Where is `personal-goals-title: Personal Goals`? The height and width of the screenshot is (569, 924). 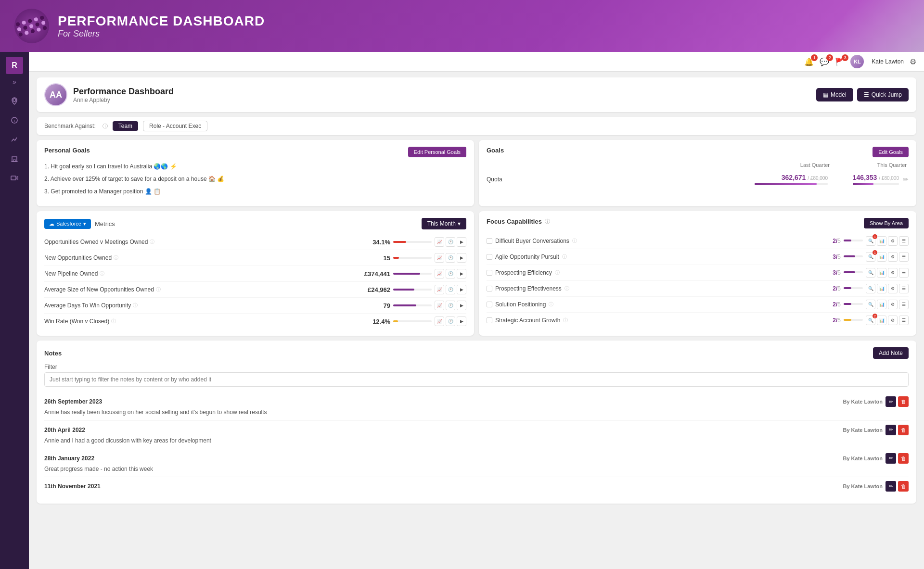 personal-goals-title: Personal Goals is located at coordinates (67, 150).